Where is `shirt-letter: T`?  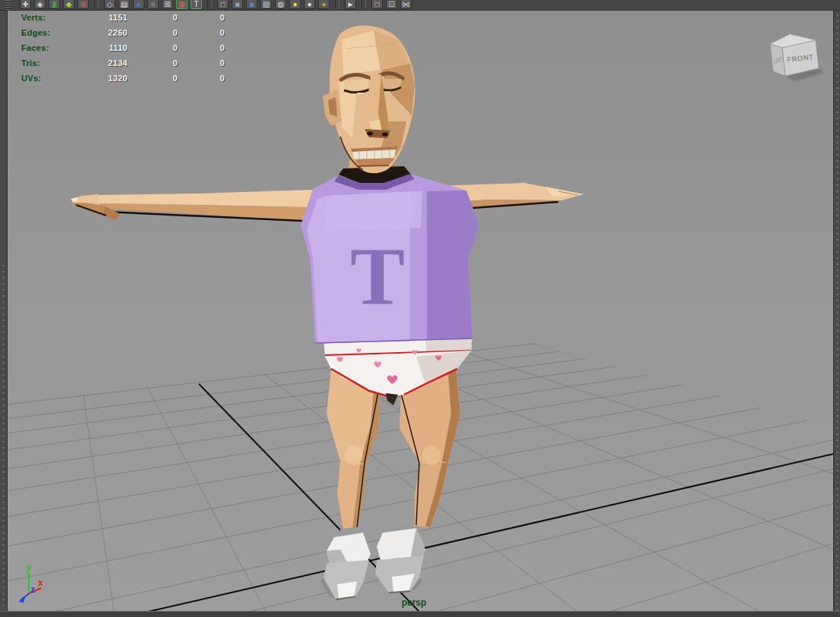 shirt-letter: T is located at coordinates (377, 276).